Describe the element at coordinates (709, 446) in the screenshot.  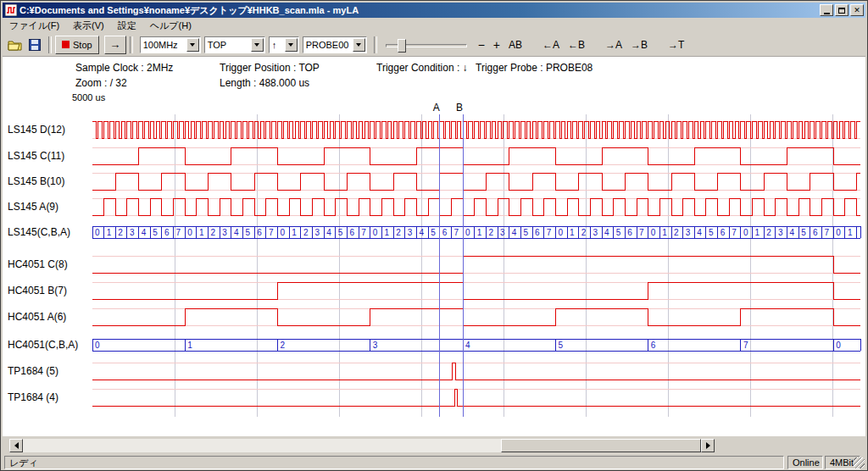
I see `scroll-right-icon` at that location.